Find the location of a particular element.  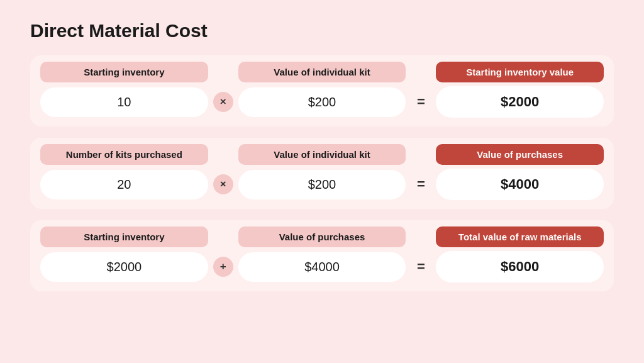

equals-sign-3: = is located at coordinates (421, 267).